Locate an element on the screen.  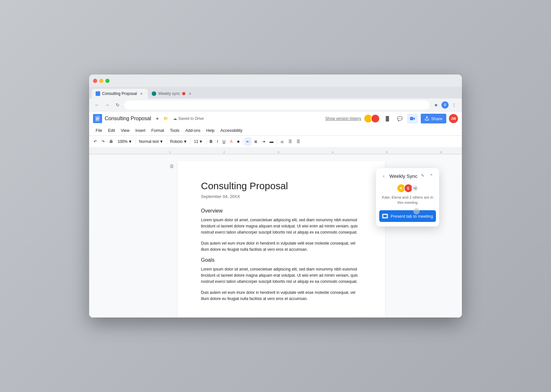
menu-help: Help is located at coordinates (210, 131).